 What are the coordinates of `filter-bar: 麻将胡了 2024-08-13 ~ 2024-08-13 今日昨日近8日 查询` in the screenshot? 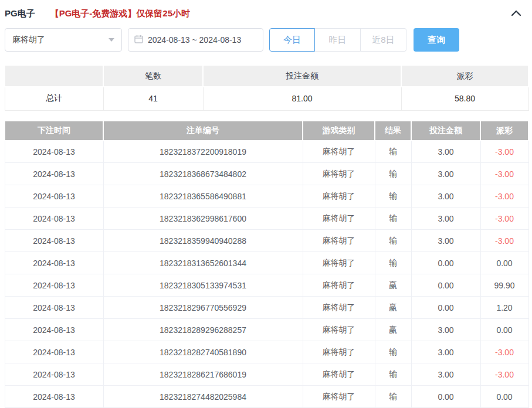 It's located at (269, 40).